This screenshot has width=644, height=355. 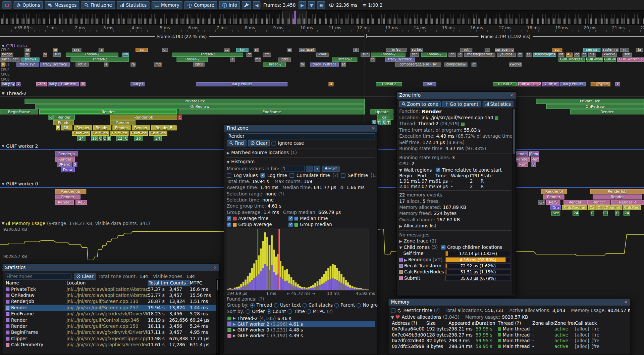 I want to click on timeline-zone: kworke, so click(x=609, y=55).